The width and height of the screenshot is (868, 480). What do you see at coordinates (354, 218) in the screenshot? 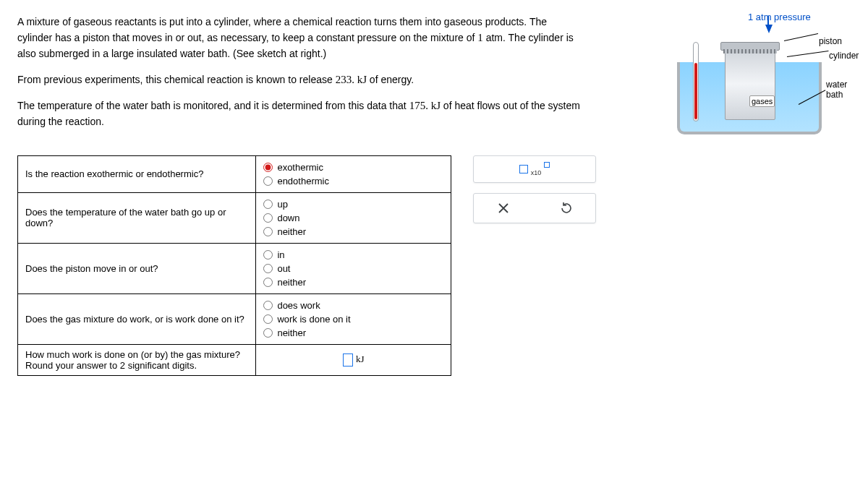
I see `answers-2: up down neither` at bounding box center [354, 218].